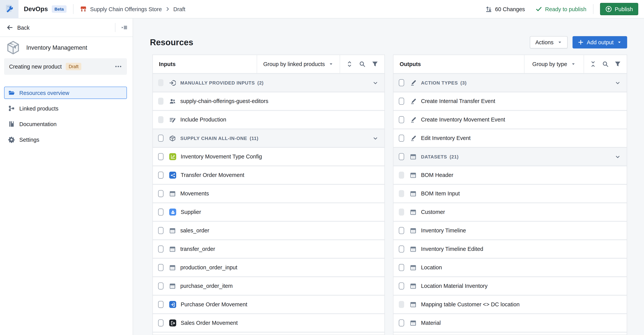  Describe the element at coordinates (12, 140) in the screenshot. I see `settings-icon` at that location.